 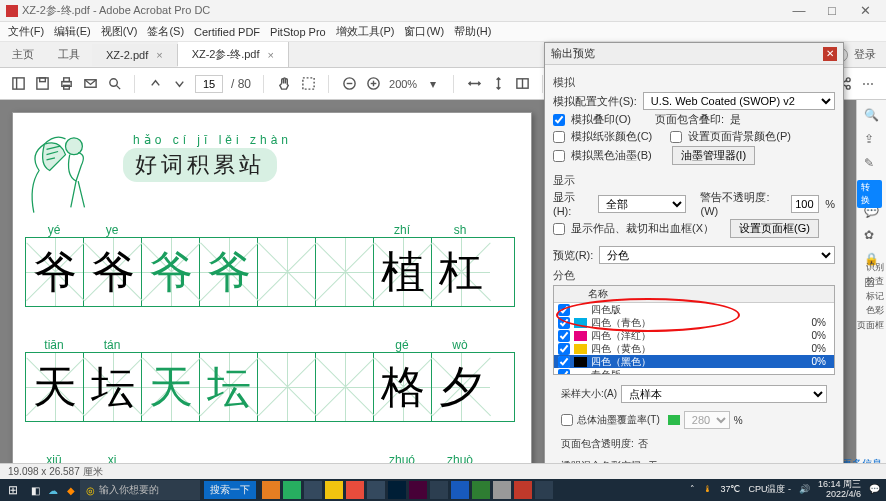 What do you see at coordinates (739, 101) in the screenshot?
I see `profile-select: U.S. Web Coated (SWOP) v2` at bounding box center [739, 101].